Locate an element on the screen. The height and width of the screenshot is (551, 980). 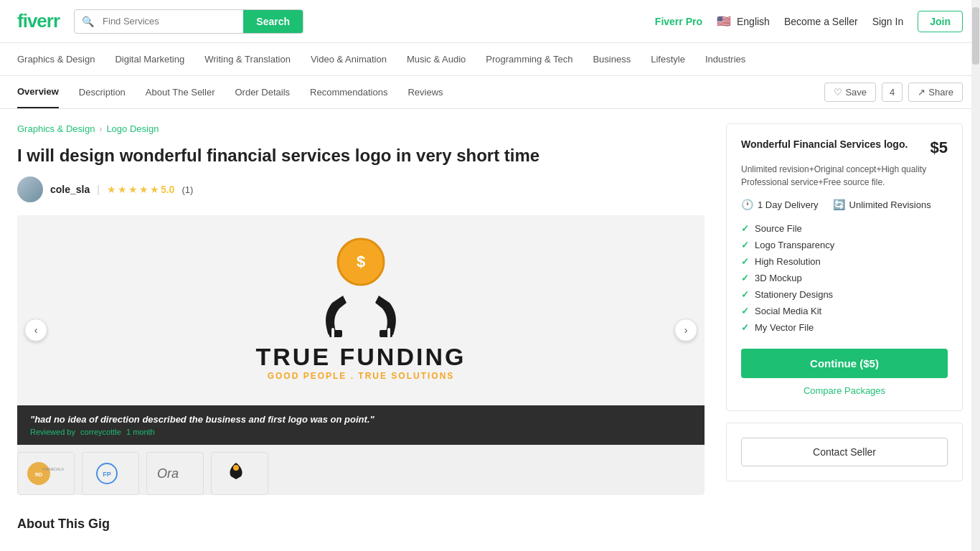
breadcrumb-child: Logo Design is located at coordinates (132, 129).